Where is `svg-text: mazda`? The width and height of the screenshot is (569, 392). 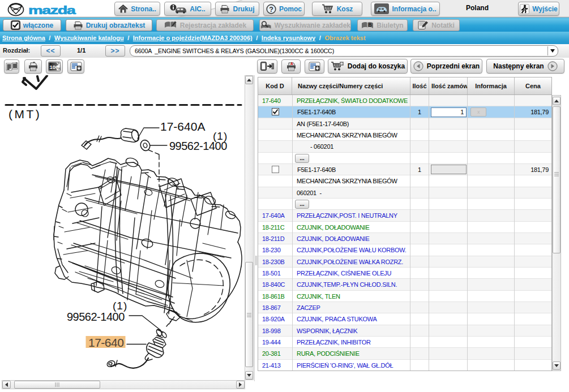
svg-text: mazda is located at coordinates (52, 10).